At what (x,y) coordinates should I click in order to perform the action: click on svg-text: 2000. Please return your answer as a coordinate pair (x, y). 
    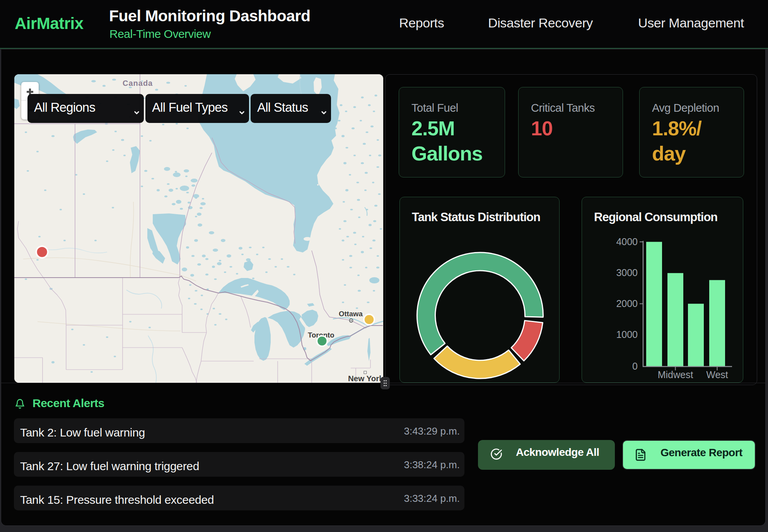
    Looking at the image, I should click on (627, 304).